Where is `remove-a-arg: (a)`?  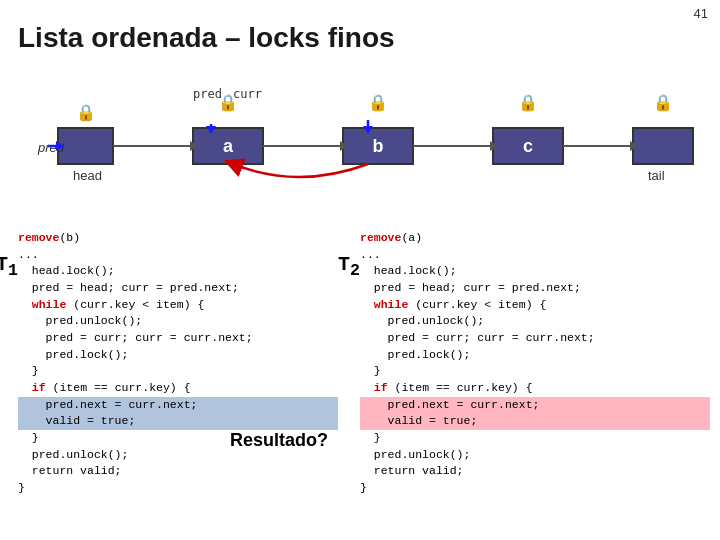 remove-a-arg: (a) is located at coordinates (412, 238).